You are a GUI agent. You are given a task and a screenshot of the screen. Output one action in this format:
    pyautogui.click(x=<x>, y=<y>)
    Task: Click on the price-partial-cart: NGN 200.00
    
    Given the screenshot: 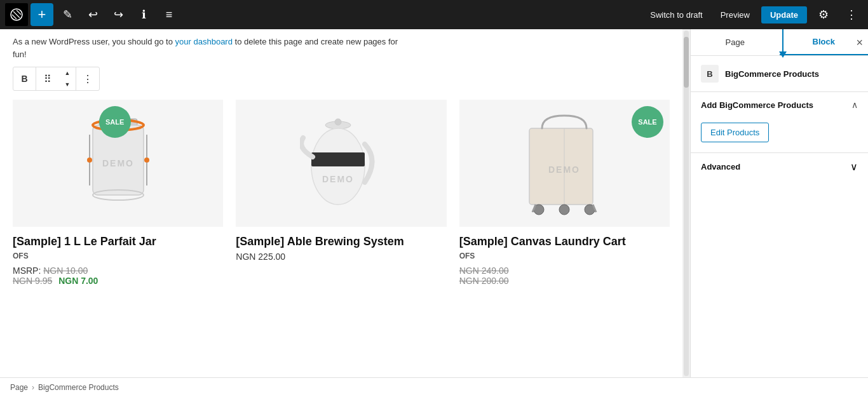 What is the action you would take?
    pyautogui.click(x=484, y=281)
    